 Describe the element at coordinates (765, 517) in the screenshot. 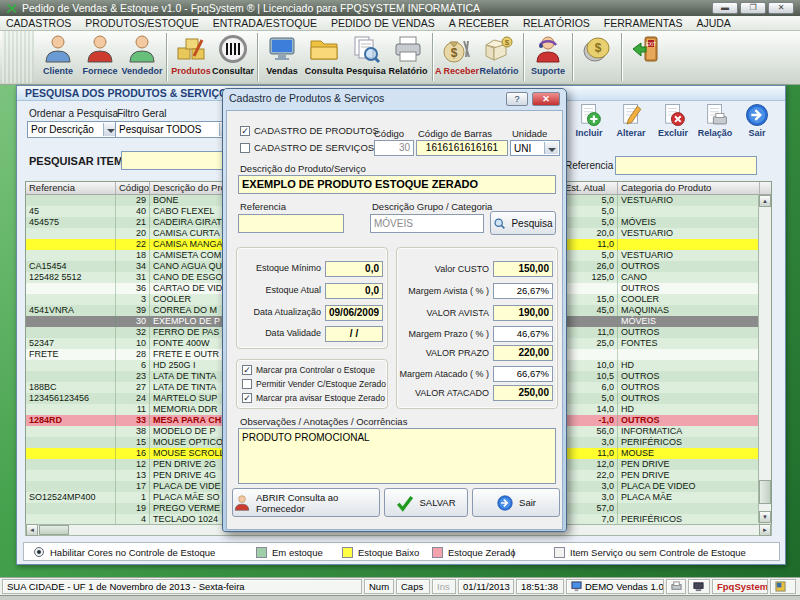

I see `scroll-down-icon: ▼` at that location.